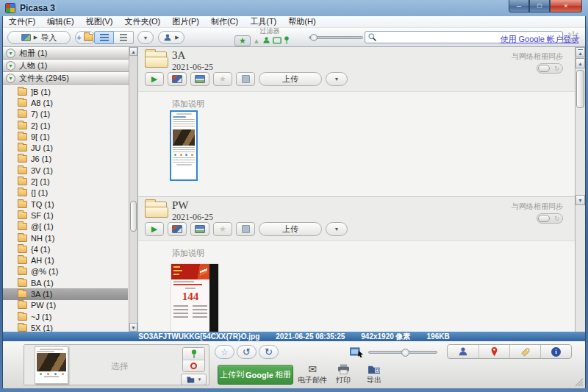  What do you see at coordinates (65, 147) in the screenshot?
I see `folder-item: JU (1)` at bounding box center [65, 147].